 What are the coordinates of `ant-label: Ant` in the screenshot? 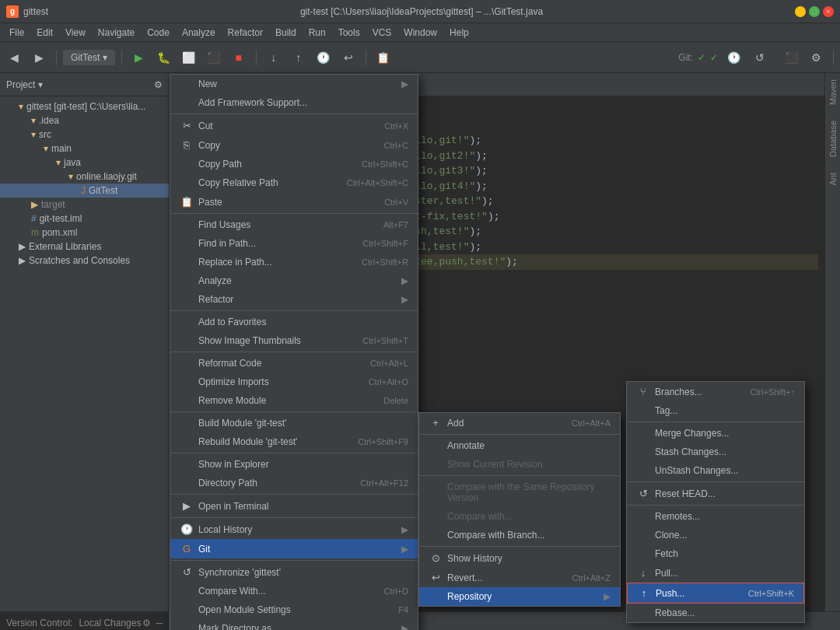 It's located at (833, 179).